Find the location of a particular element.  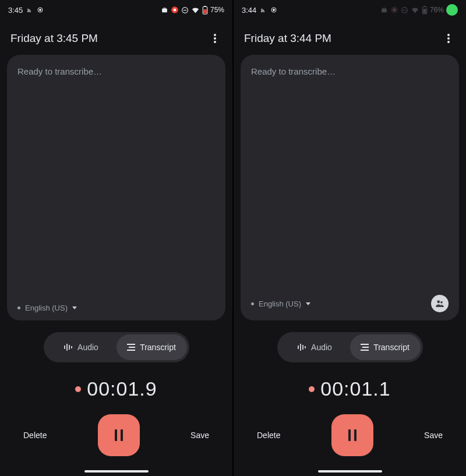

wifi-icon is located at coordinates (415, 10).